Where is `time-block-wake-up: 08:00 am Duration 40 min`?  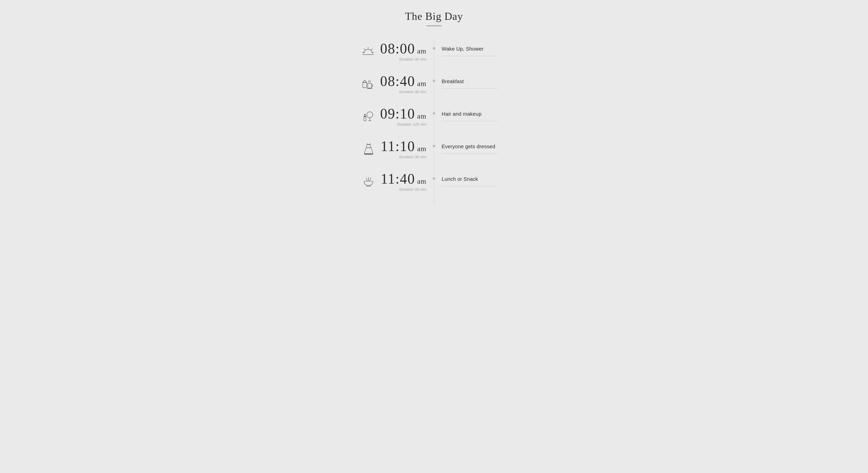 time-block-wake-up: 08:00 am Duration 40 min is located at coordinates (403, 51).